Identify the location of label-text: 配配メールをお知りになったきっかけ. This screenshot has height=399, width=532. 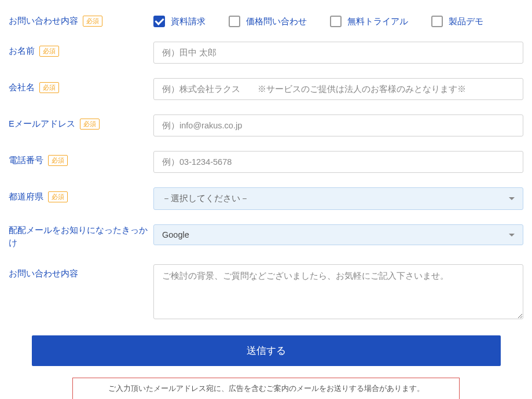
(81, 237).